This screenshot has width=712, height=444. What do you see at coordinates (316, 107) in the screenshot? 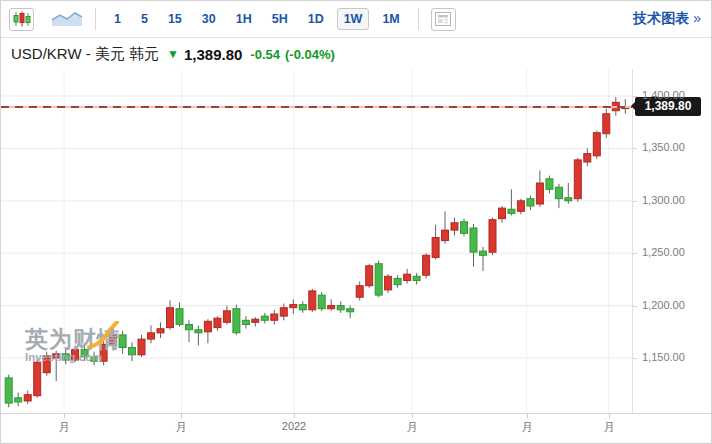
I see `current-price-line` at bounding box center [316, 107].